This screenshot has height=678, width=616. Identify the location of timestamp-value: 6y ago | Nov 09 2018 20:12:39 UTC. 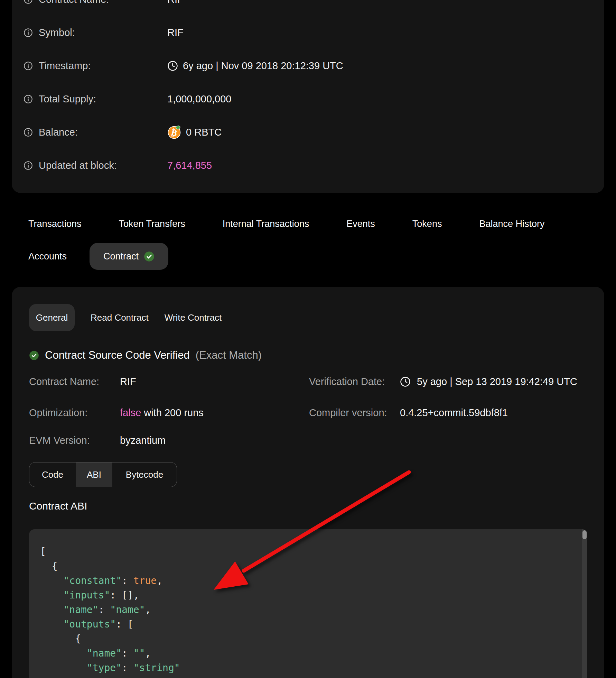
(263, 66).